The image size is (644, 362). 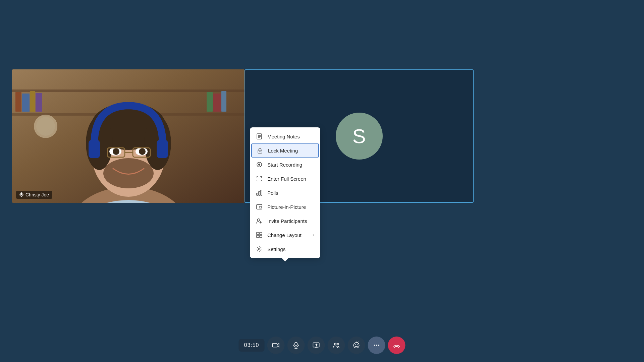 What do you see at coordinates (357, 345) in the screenshot?
I see `reactions-icon` at bounding box center [357, 345].